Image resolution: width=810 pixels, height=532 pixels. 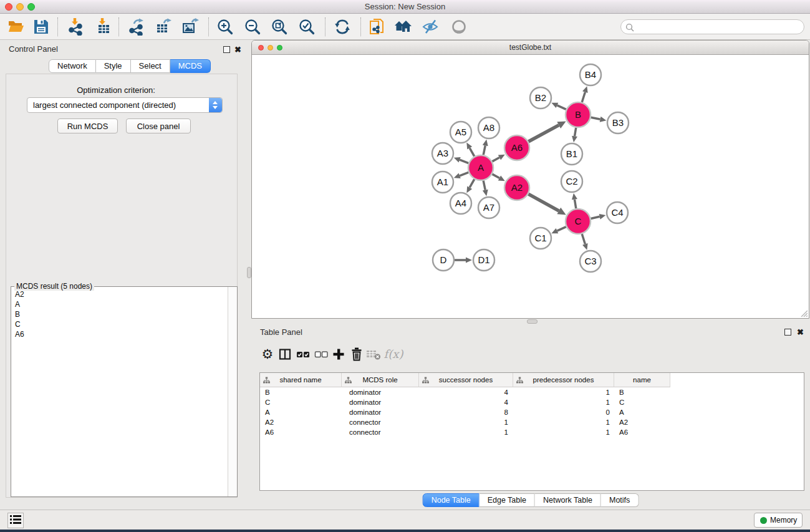 I want to click on control-panel-float-icon, so click(x=227, y=50).